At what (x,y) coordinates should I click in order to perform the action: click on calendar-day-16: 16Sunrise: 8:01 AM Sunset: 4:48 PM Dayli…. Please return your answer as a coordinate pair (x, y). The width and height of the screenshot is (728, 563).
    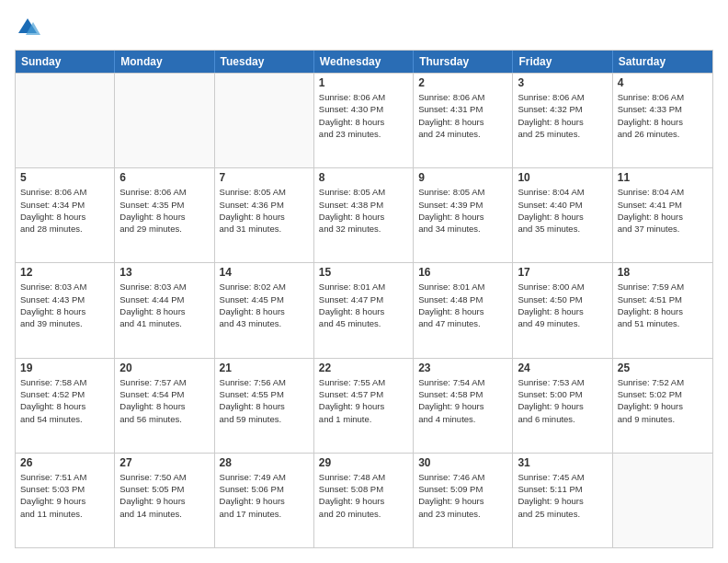
    Looking at the image, I should click on (463, 310).